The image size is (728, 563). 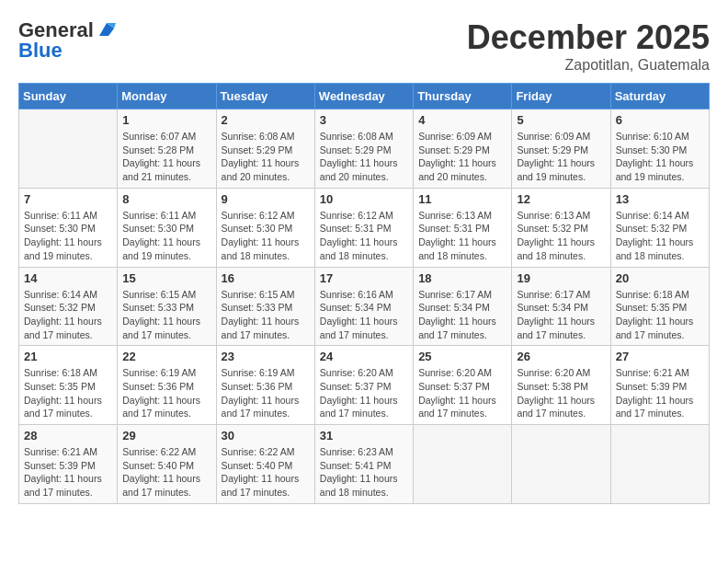 What do you see at coordinates (166, 436) in the screenshot?
I see `day-number: 29` at bounding box center [166, 436].